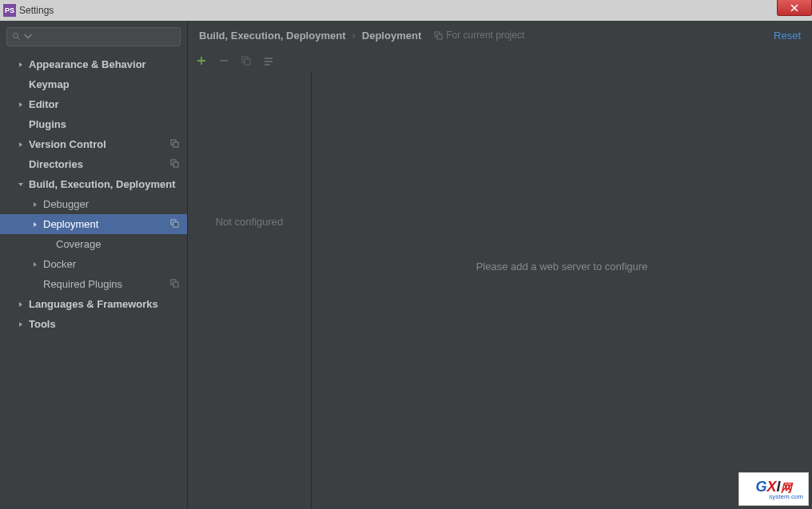 This screenshot has width=812, height=509. Describe the element at coordinates (94, 304) in the screenshot. I see `tree-item-label: Languages & Frameworks` at that location.